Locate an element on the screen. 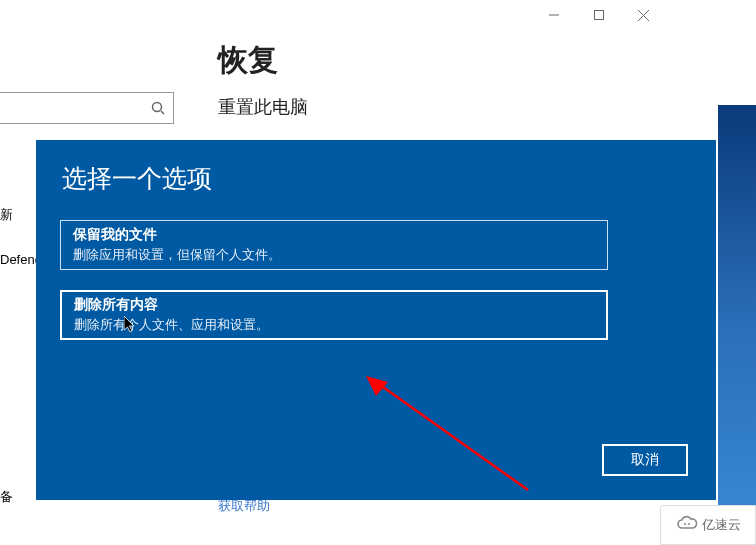 This screenshot has height=545, width=756. minimize-button is located at coordinates (554, 15).